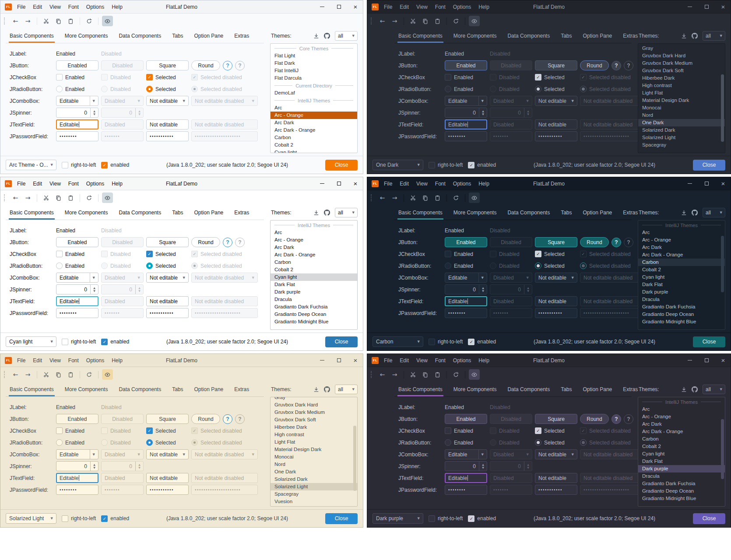 The image size is (731, 560). What do you see at coordinates (32, 391) in the screenshot?
I see `tab-basic-components: Basic Components` at bounding box center [32, 391].